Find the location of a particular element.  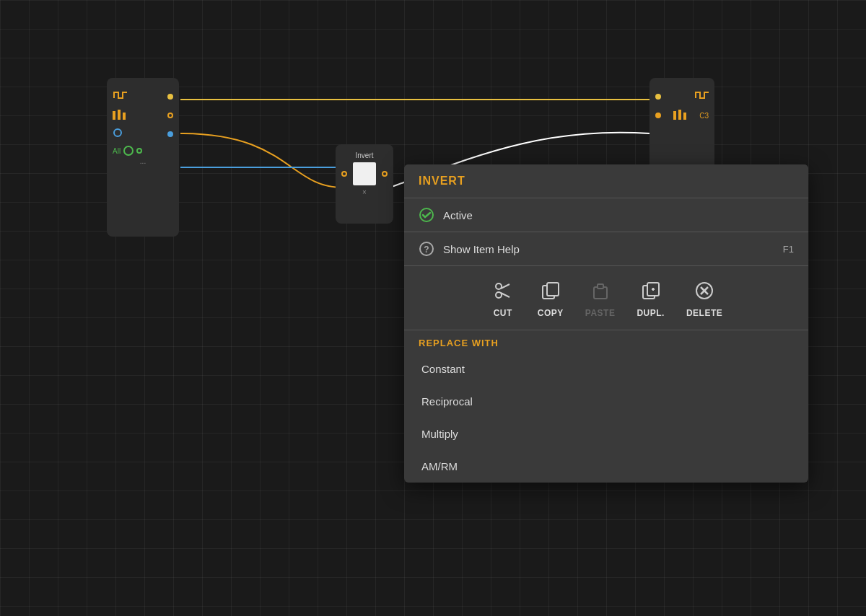

menu-item-help: ? Show Item Help F1 is located at coordinates (606, 249).